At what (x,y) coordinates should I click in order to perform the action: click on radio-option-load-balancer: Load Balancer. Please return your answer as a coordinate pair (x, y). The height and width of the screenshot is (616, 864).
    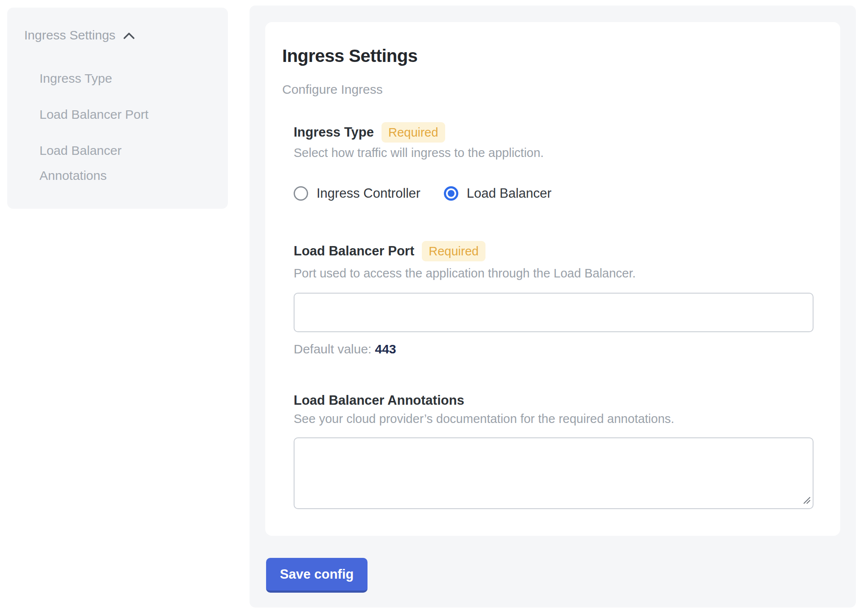
    Looking at the image, I should click on (498, 193).